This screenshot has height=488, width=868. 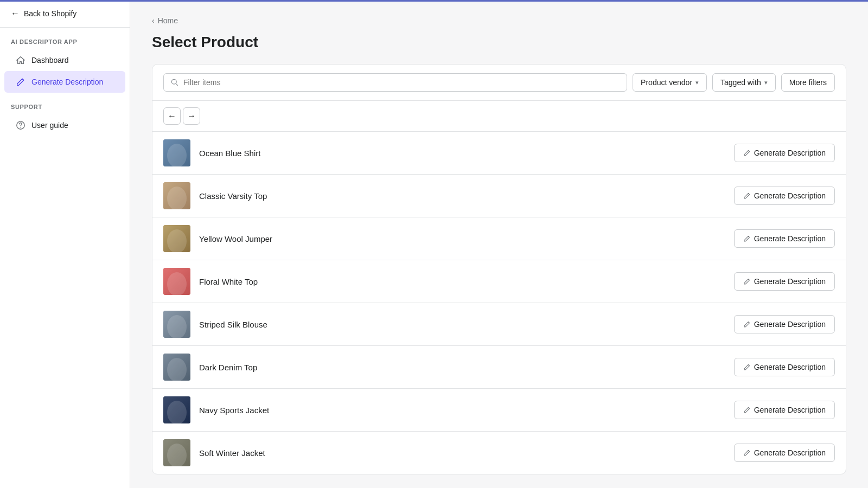 What do you see at coordinates (434, 1) in the screenshot?
I see `top-accent-bar` at bounding box center [434, 1].